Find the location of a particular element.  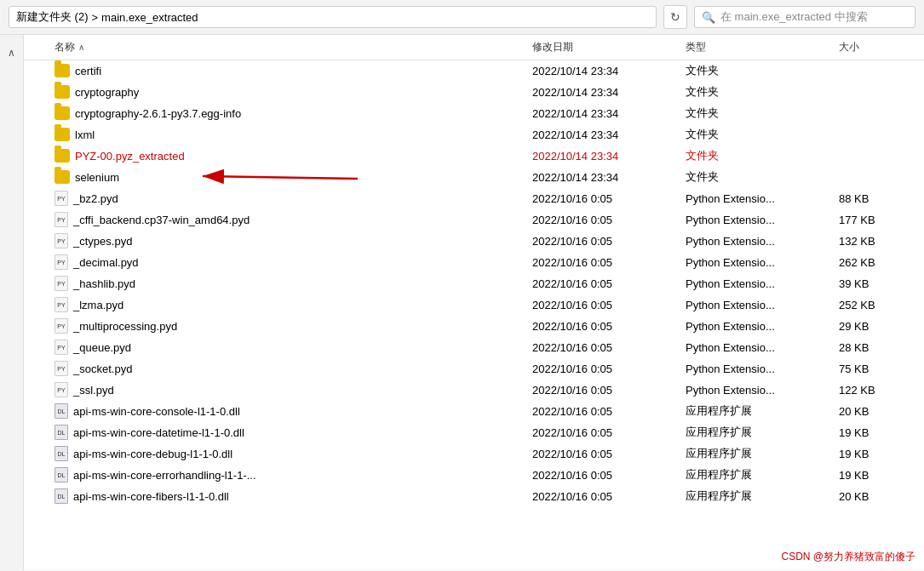

file-name-cell: DL api-ms-win-core-console-l1-1-0.dll is located at coordinates (293, 411).